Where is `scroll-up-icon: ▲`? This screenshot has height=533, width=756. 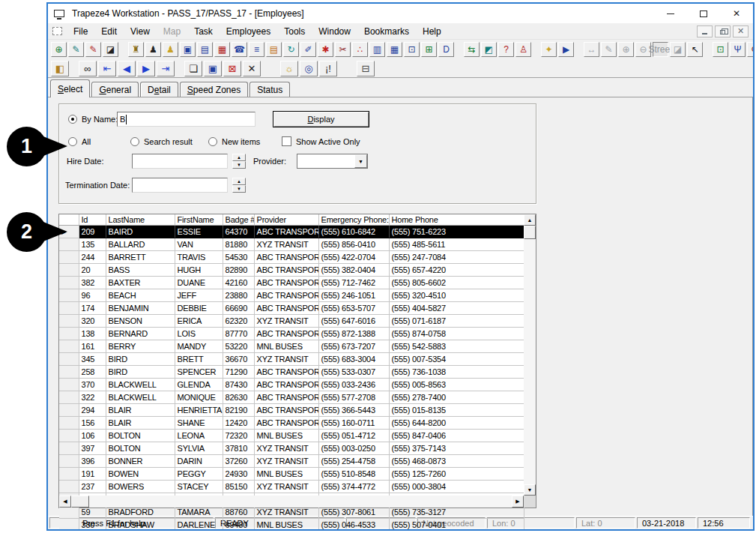 scroll-up-icon: ▲ is located at coordinates (530, 220).